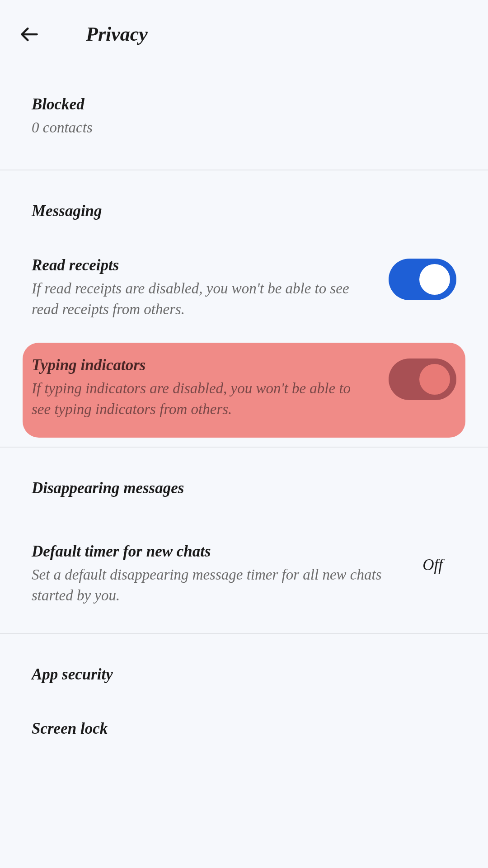  I want to click on screen-lock-text: Screen lock, so click(244, 731).